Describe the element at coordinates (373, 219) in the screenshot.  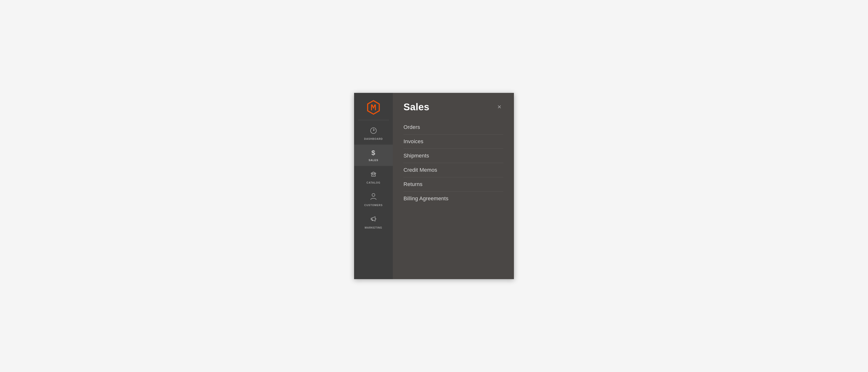
I see `marketing-icon` at that location.